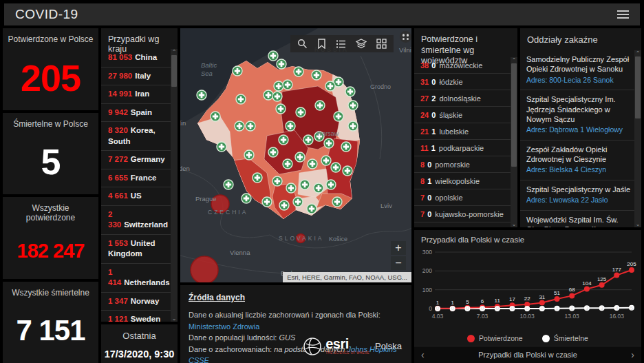  Describe the element at coordinates (462, 225) in the screenshot. I see `voivodeship-row: 70warmińsko-mazurskie` at that location.